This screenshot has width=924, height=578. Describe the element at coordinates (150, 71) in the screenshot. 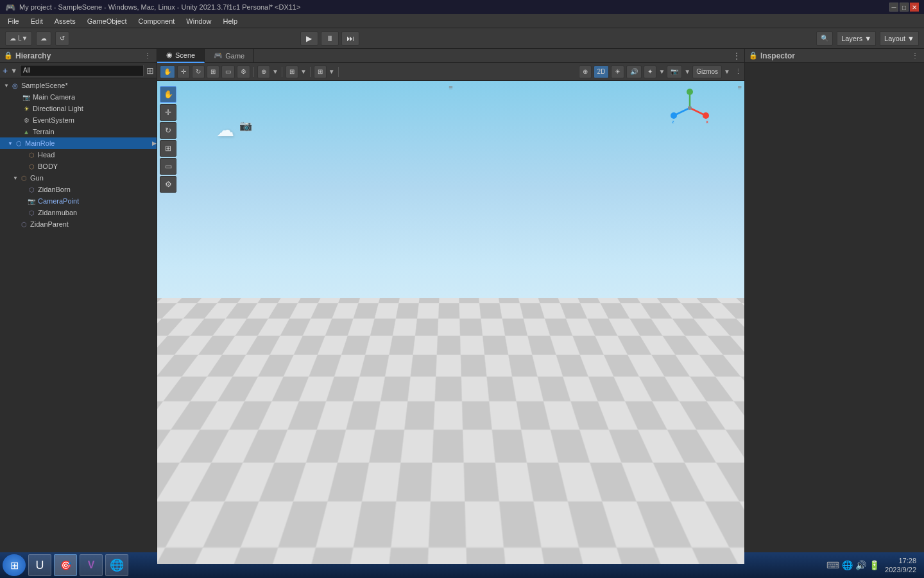

I see `hierarchy-filter-icon: ⊞` at that location.